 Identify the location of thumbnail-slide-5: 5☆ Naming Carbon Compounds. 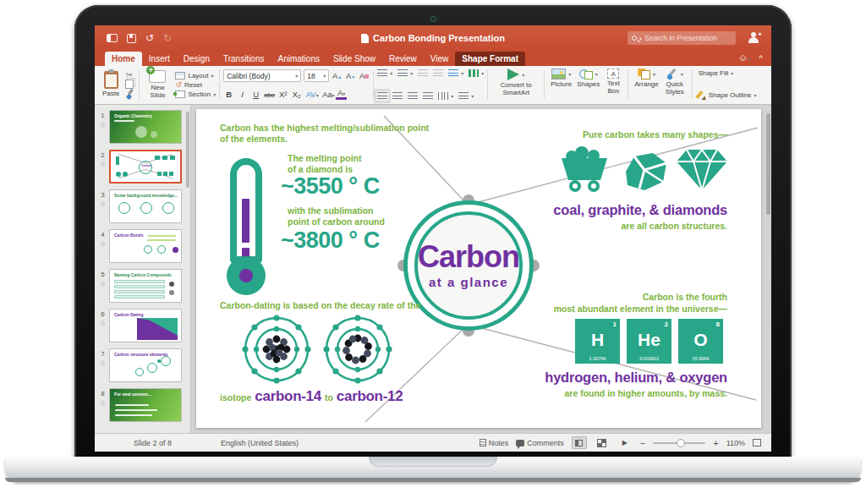
(142, 286).